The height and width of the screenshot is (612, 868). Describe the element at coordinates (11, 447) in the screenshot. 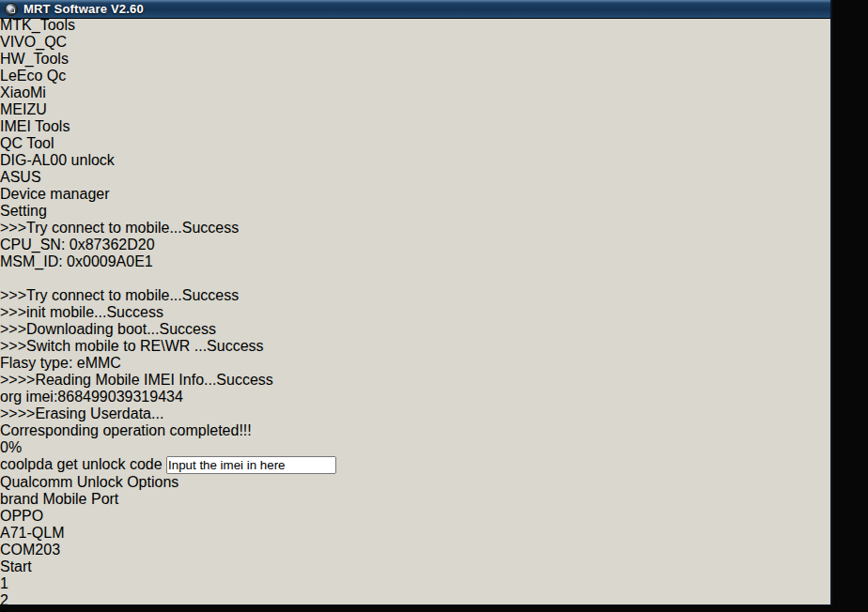

I see `progress-value: 0%` at that location.